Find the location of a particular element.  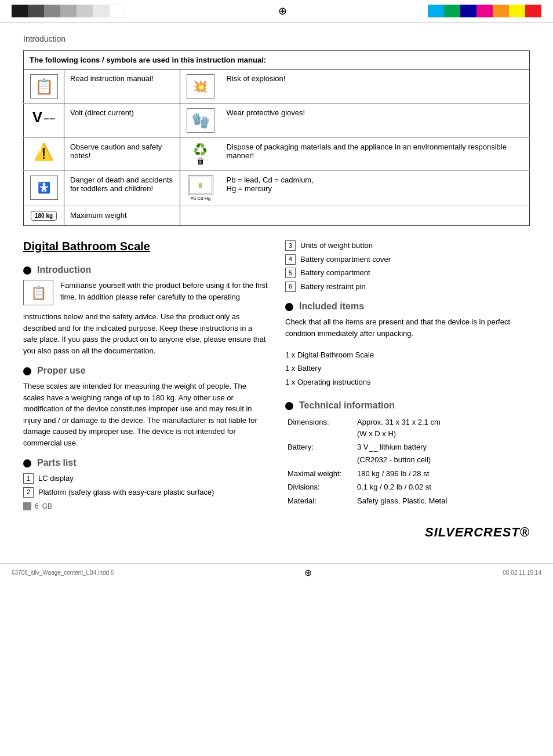

child-label: Danger of death and accidents for toddle… is located at coordinates (122, 189).